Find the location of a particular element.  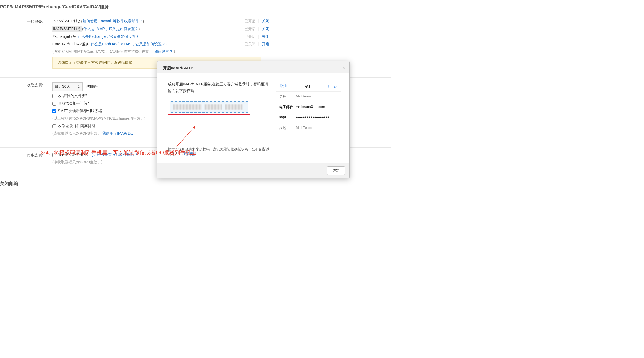

service-exchange-name: Exchange服务 is located at coordinates (64, 37).